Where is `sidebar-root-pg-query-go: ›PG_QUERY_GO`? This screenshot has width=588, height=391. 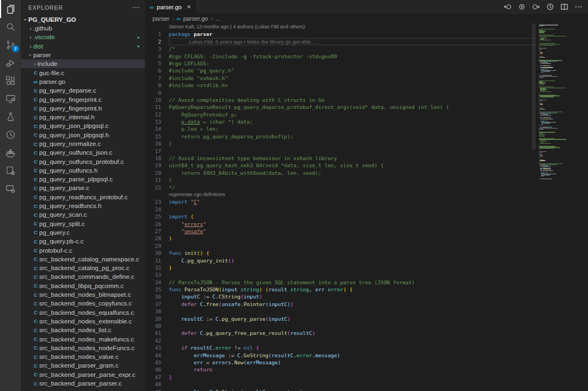
sidebar-root-pg-query-go: ›PG_QUERY_GO is located at coordinates (83, 20).